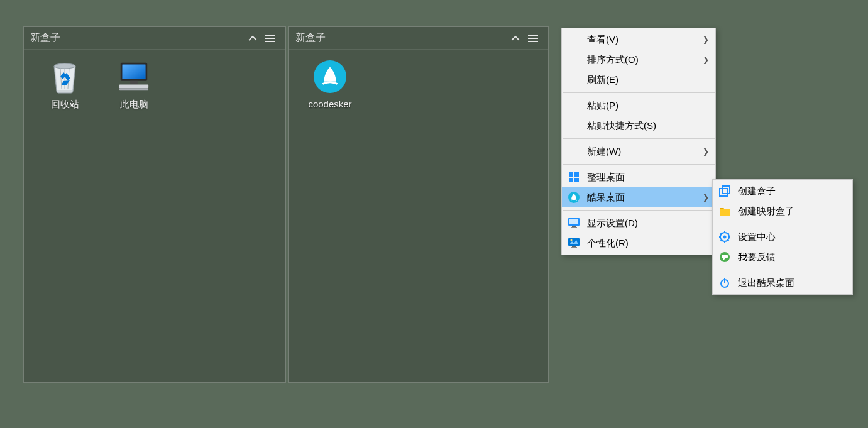 The width and height of the screenshot is (868, 428). What do you see at coordinates (783, 191) in the screenshot?
I see `submenu-item: 创建盒子` at bounding box center [783, 191].